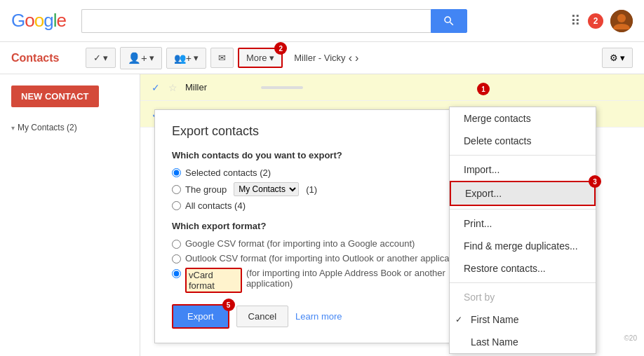 Image resolution: width=644 pixels, height=356 pixels. Describe the element at coordinates (523, 342) in the screenshot. I see `menu-last-name: ✓ Last Name` at that location.